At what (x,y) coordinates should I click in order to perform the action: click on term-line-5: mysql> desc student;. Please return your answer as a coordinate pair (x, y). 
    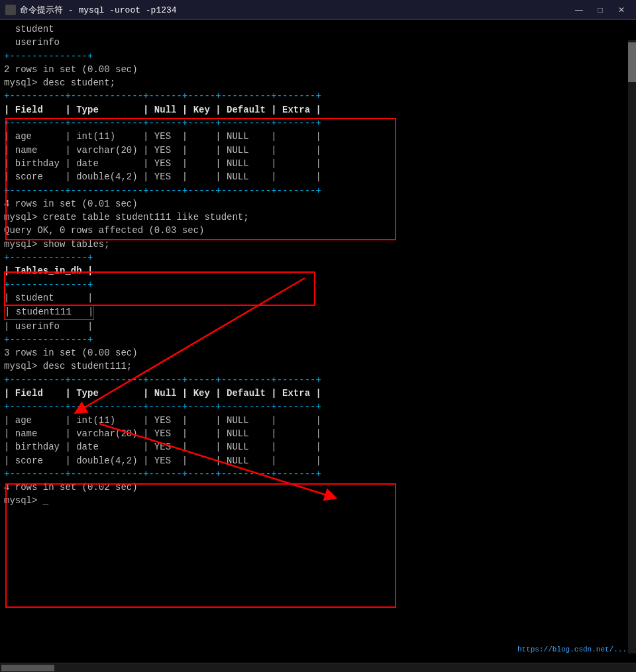
    Looking at the image, I should click on (313, 83).